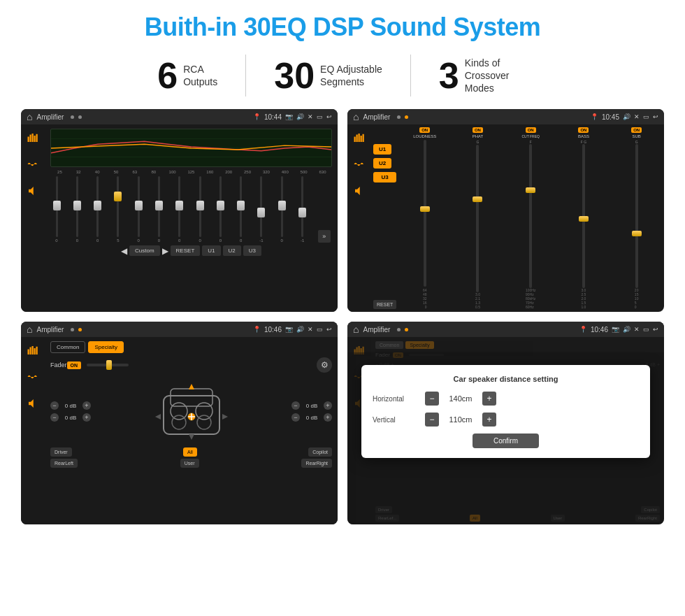 Image resolution: width=685 pixels, height=616 pixels. I want to click on reset-btn-2: RESET, so click(384, 305).